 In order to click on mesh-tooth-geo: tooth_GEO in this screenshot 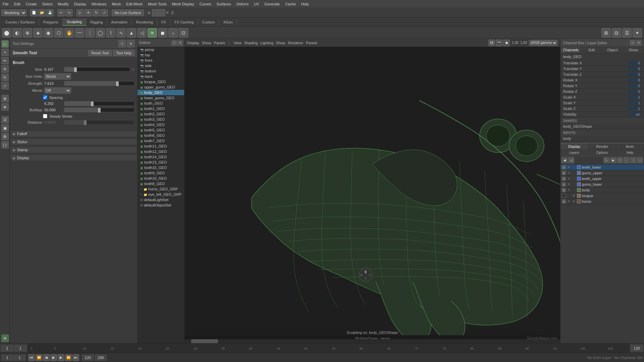, I will do `click(161, 103)`.